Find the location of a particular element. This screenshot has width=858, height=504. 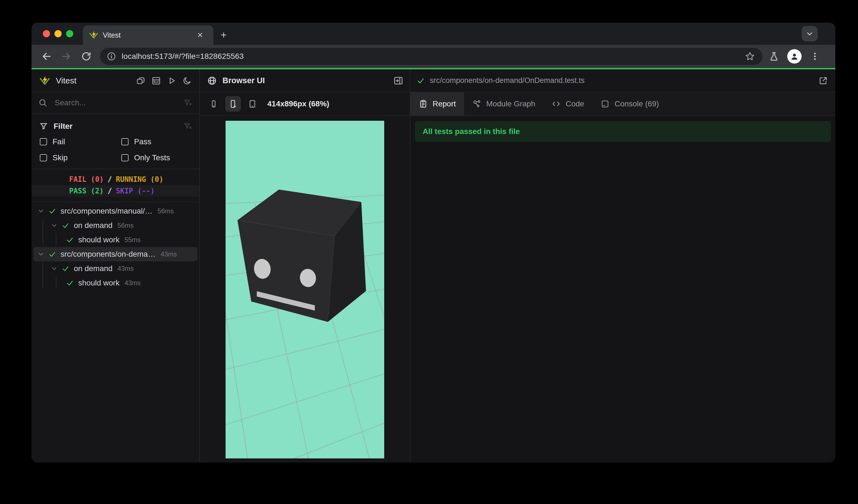

filter-option-skip: Skip is located at coordinates (72, 158).